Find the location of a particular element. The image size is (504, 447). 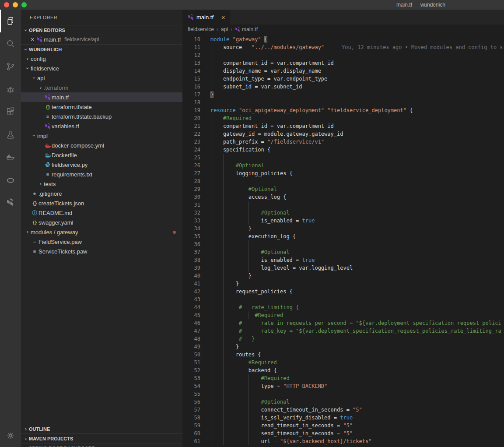

code-line: 45 #Required is located at coordinates (343, 315).